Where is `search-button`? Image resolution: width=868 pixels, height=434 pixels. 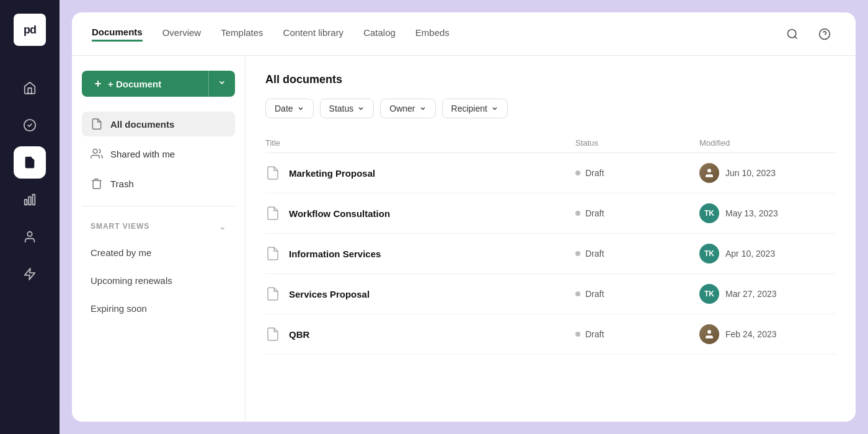
search-button is located at coordinates (792, 34).